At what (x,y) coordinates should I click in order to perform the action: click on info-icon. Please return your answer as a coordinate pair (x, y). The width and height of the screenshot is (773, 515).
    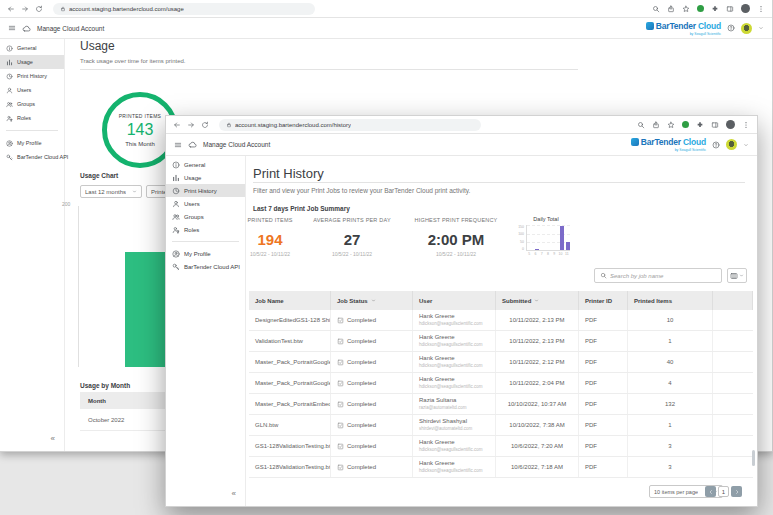
    Looking at the image, I should click on (10, 48).